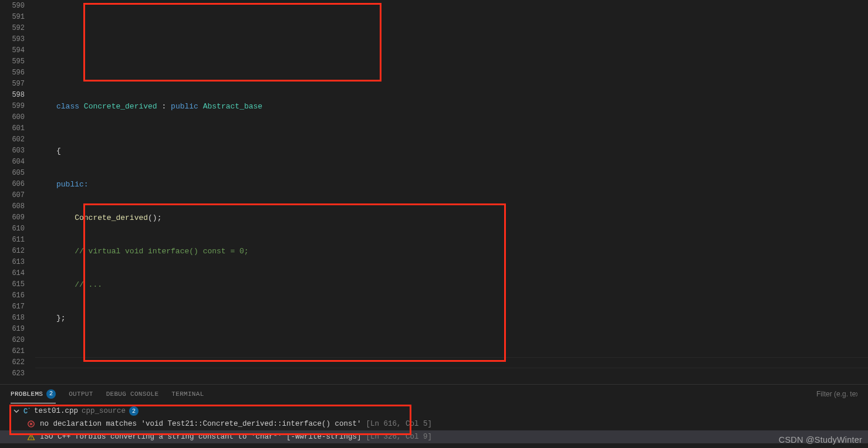  What do you see at coordinates (81, 394) in the screenshot?
I see `tab-output: OUTPUT` at bounding box center [81, 394].